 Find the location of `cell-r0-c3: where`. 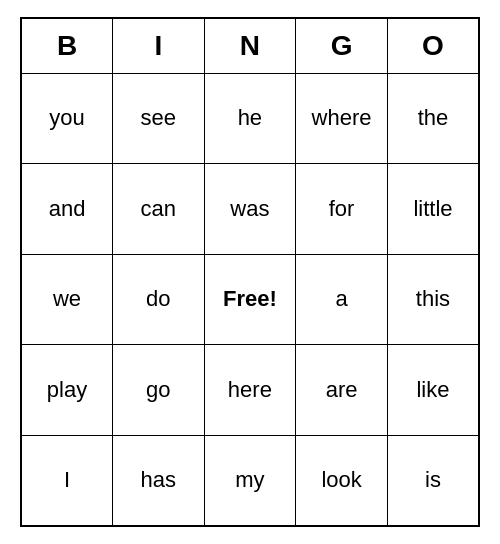

cell-r0-c3: where is located at coordinates (342, 118).